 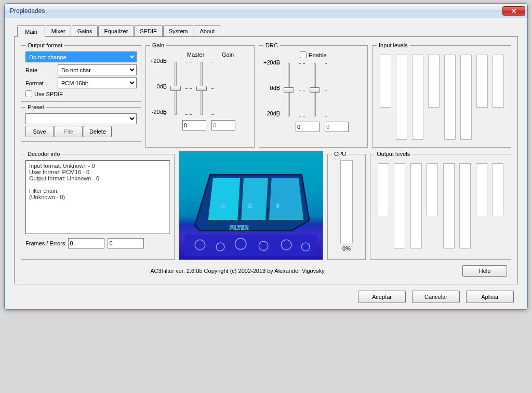 I want to click on gain-gain-label: Gain, so click(x=228, y=55).